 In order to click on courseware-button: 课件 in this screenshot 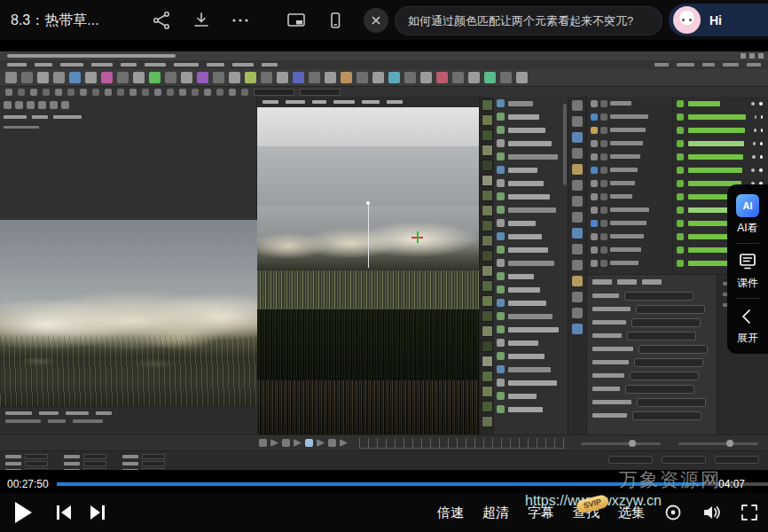, I will do `click(748, 271)`.